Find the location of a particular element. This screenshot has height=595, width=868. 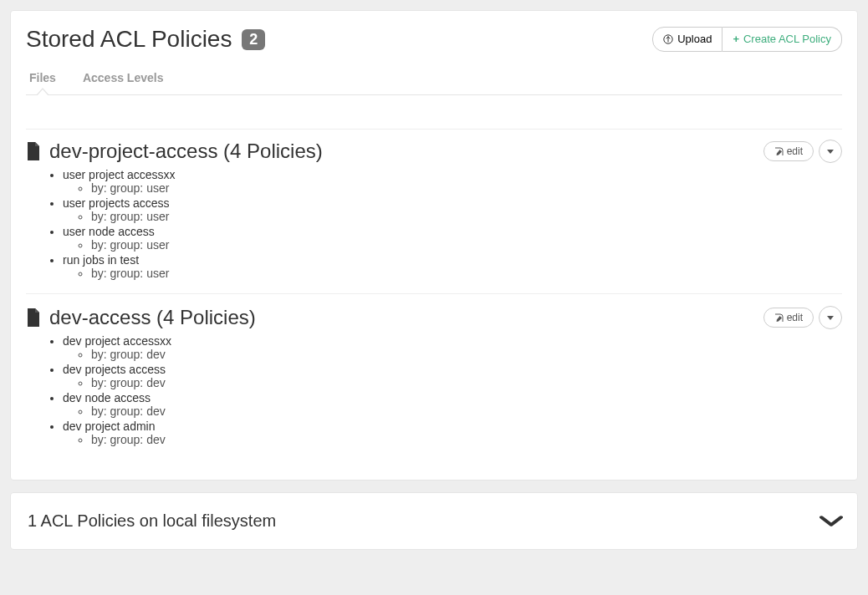

policy-name: dev node access is located at coordinates (107, 398).